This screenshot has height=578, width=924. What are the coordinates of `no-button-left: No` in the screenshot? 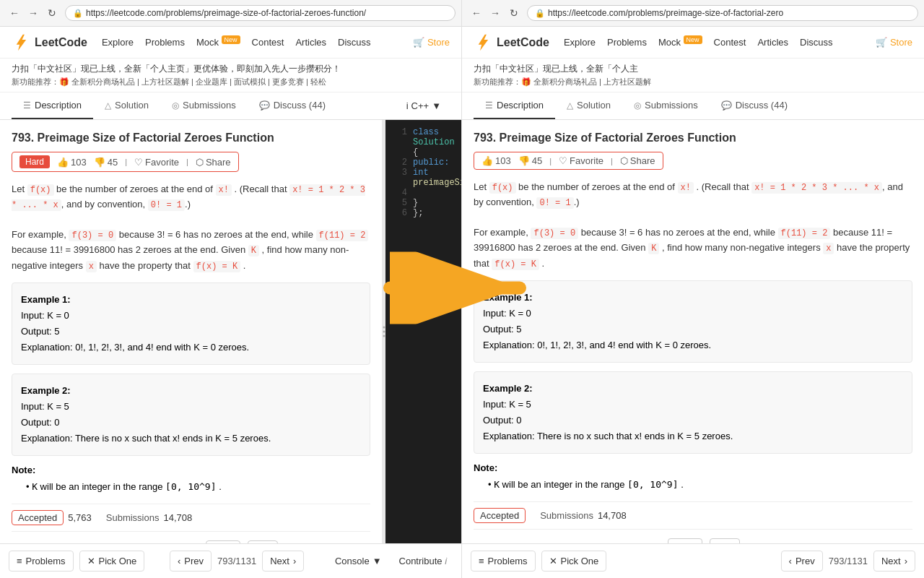 It's located at (263, 542).